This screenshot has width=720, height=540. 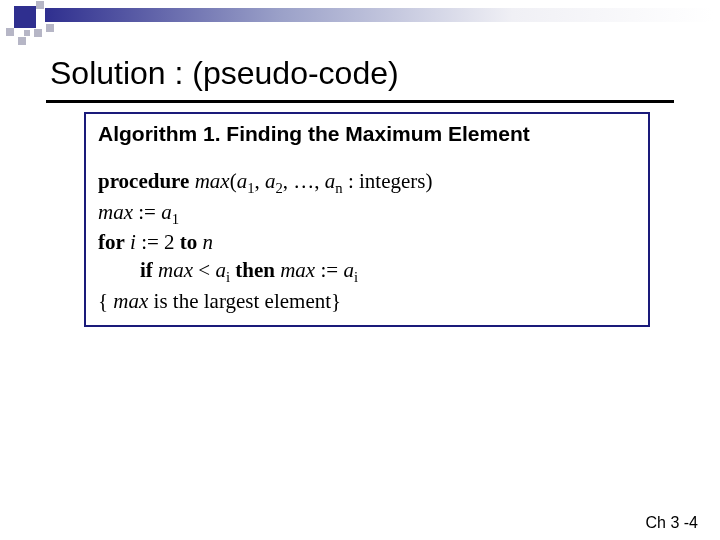 What do you see at coordinates (367, 243) in the screenshot?
I see `code-line-3: for i := 2 to n` at bounding box center [367, 243].